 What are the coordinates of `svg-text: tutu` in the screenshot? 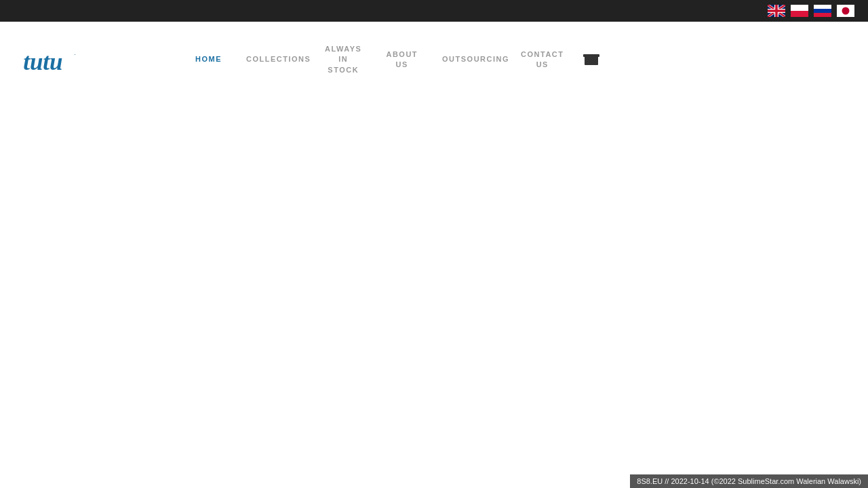 It's located at (43, 62).